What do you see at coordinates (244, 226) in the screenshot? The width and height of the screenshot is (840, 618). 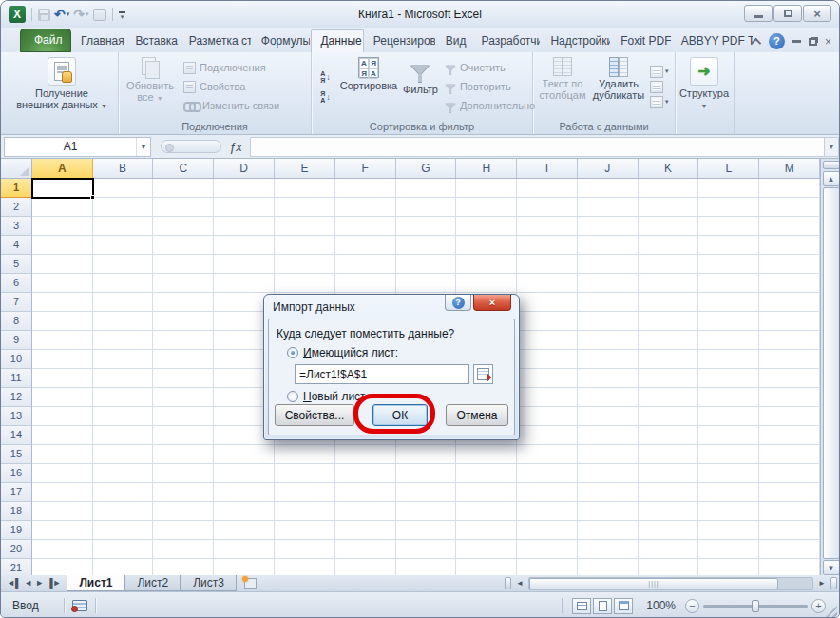 I see `cell-D3` at bounding box center [244, 226].